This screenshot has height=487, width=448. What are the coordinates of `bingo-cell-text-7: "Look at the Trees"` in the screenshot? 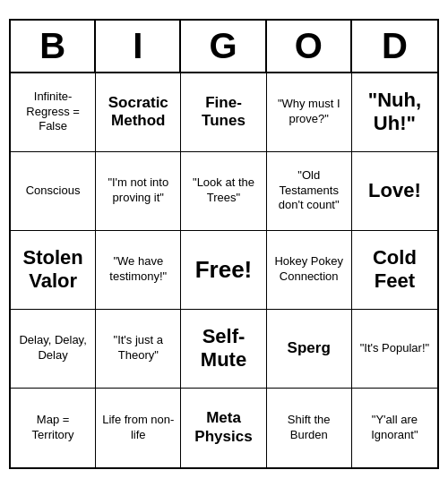 It's located at (223, 191).